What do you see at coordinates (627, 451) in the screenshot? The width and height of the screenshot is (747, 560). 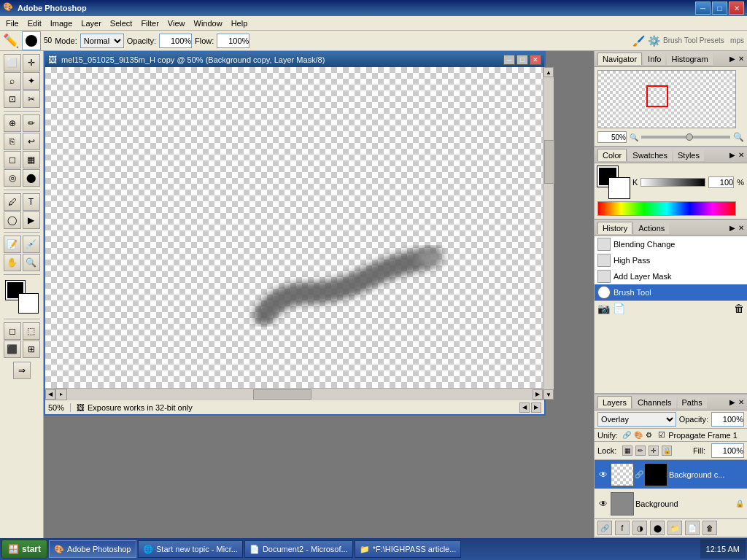 I see `lock-transparency-btn: ▦` at bounding box center [627, 451].